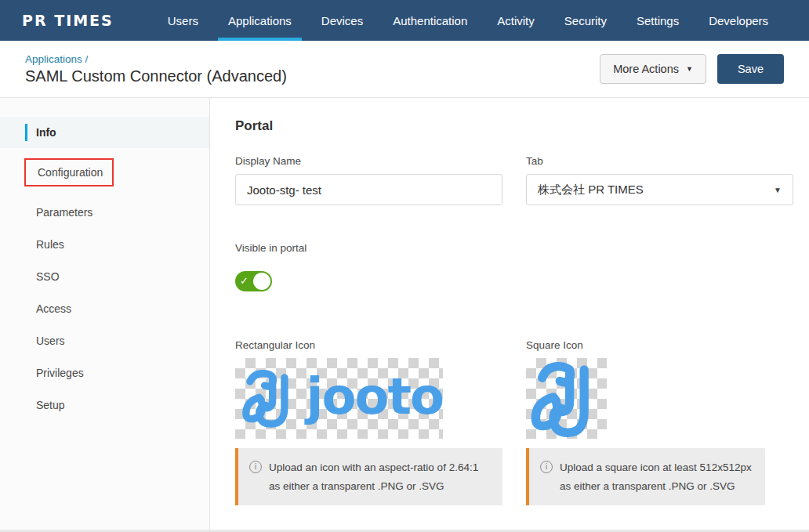 This screenshot has width=809, height=532. I want to click on tab-select: 株式会社 PR TIMES ▼, so click(660, 190).